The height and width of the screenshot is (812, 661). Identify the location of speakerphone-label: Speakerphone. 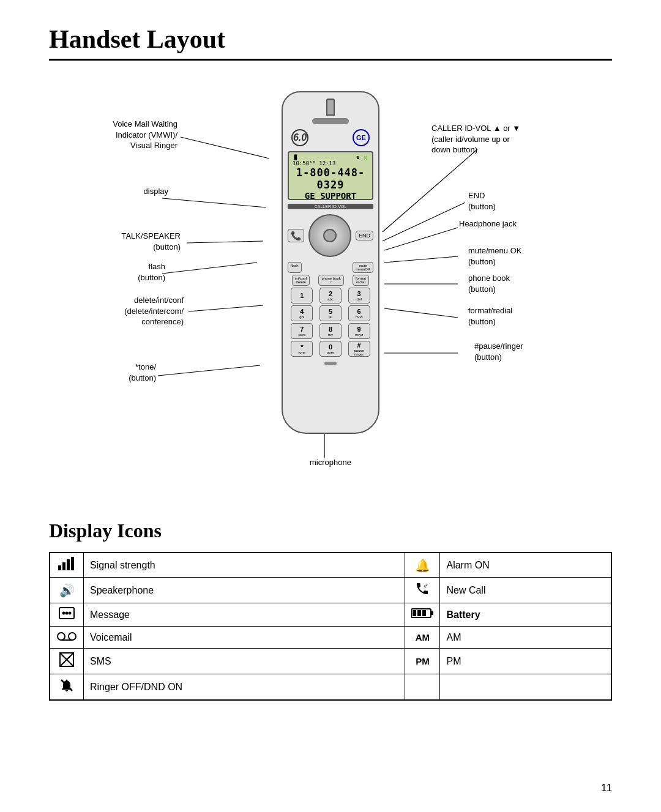
(245, 590).